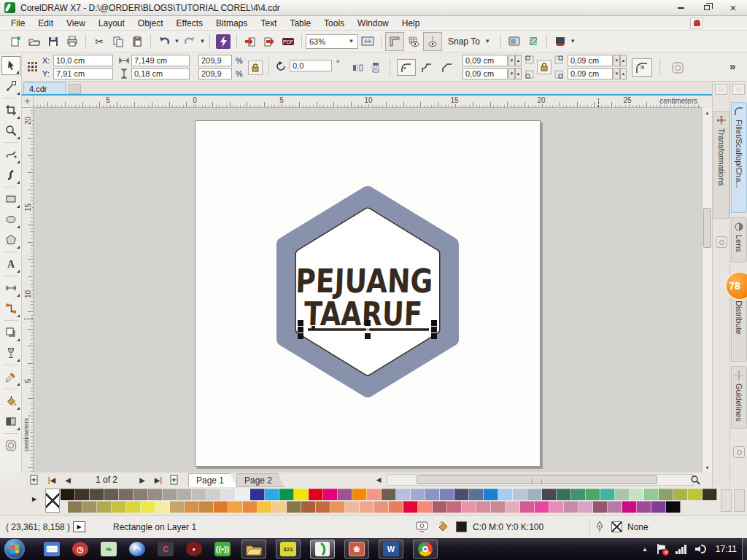 Image resolution: width=747 pixels, height=560 pixels. Describe the element at coordinates (739, 240) in the screenshot. I see `docker-tab-lens: Lens` at that location.